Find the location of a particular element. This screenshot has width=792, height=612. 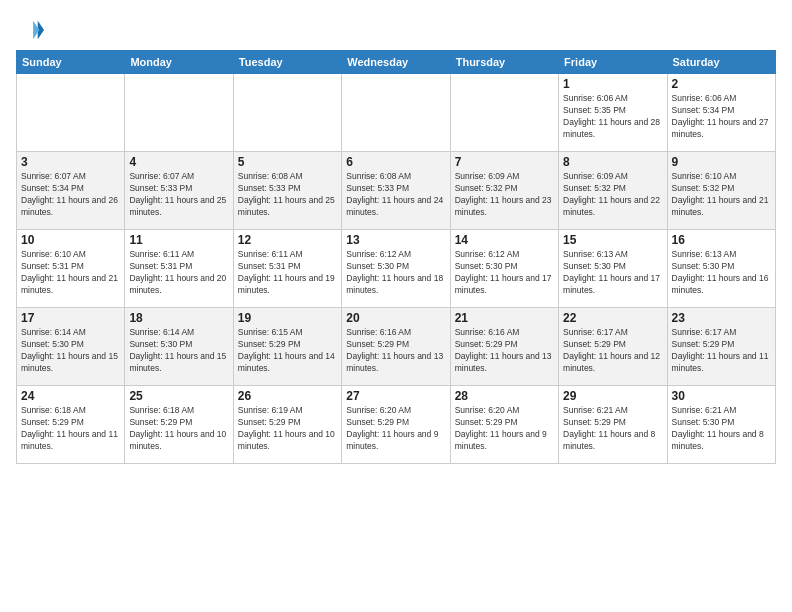

day-info: Sunrise: 6:06 AM Sunset: 5:35 PM Dayligh… is located at coordinates (612, 117).